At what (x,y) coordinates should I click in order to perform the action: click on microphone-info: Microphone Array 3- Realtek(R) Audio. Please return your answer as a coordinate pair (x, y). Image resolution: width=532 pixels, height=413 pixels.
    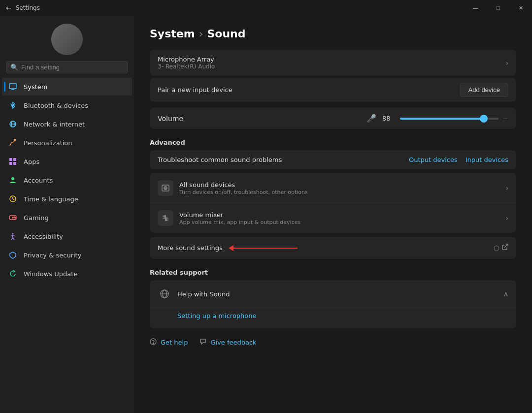
    Looking at the image, I should click on (332, 63).